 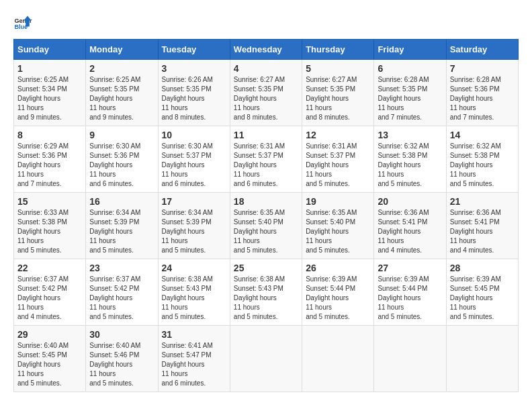 What do you see at coordinates (266, 201) in the screenshot?
I see `day-number: 18` at bounding box center [266, 201].